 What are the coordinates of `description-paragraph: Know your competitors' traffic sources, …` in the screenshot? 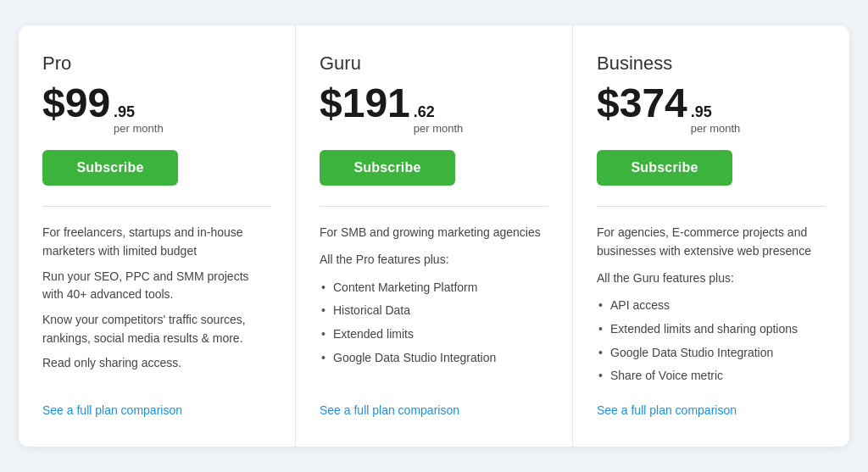 It's located at (157, 329).